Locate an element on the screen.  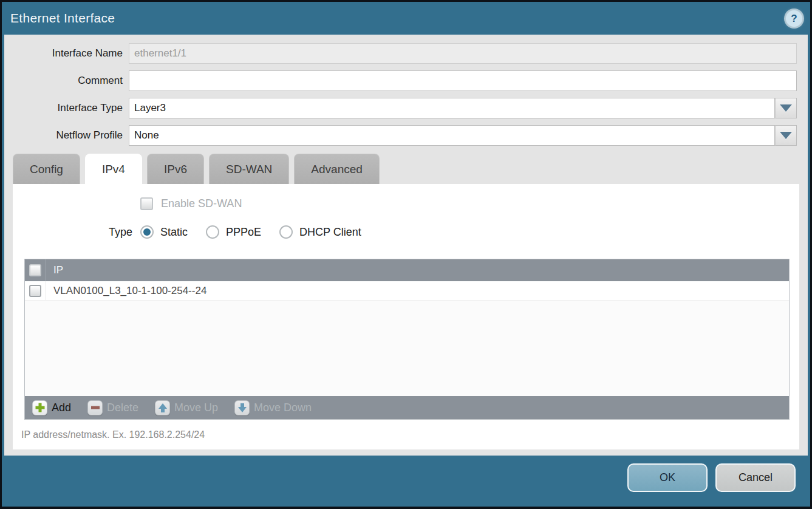
radio-option-dhcp-client: DHCP Client is located at coordinates (321, 232).